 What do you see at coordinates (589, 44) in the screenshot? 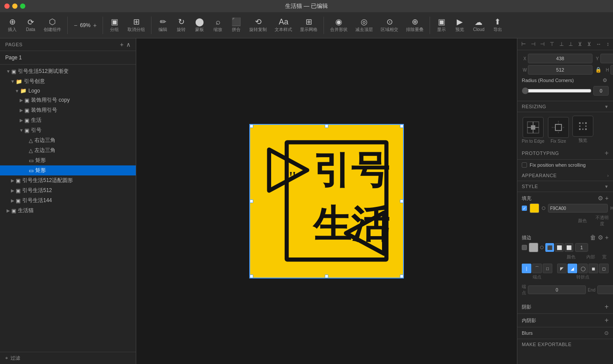
I see `dist-v-btn: ⊻` at bounding box center [589, 44].